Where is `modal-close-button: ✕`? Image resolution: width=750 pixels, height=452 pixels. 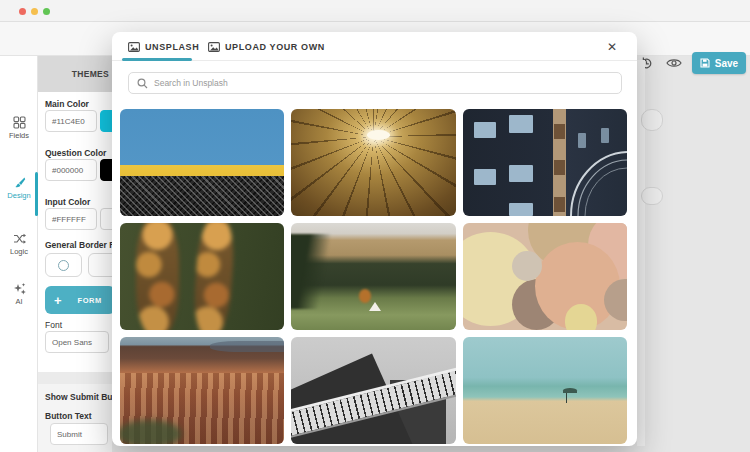
modal-close-button: ✕ is located at coordinates (612, 47).